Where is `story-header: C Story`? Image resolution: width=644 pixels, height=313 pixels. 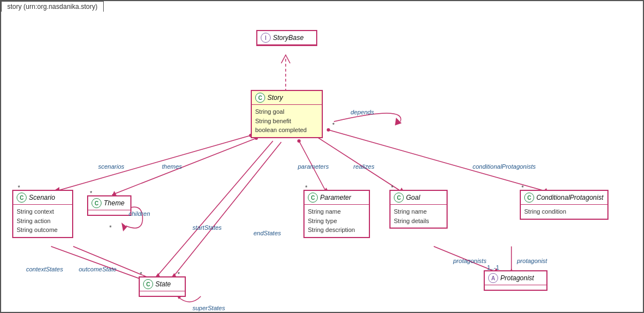
story-header: C Story is located at coordinates (287, 98).